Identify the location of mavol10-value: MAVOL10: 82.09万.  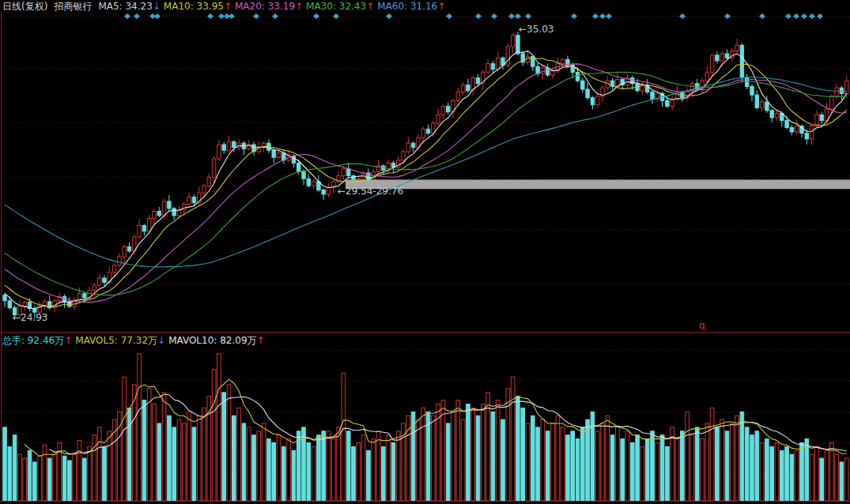
(212, 340).